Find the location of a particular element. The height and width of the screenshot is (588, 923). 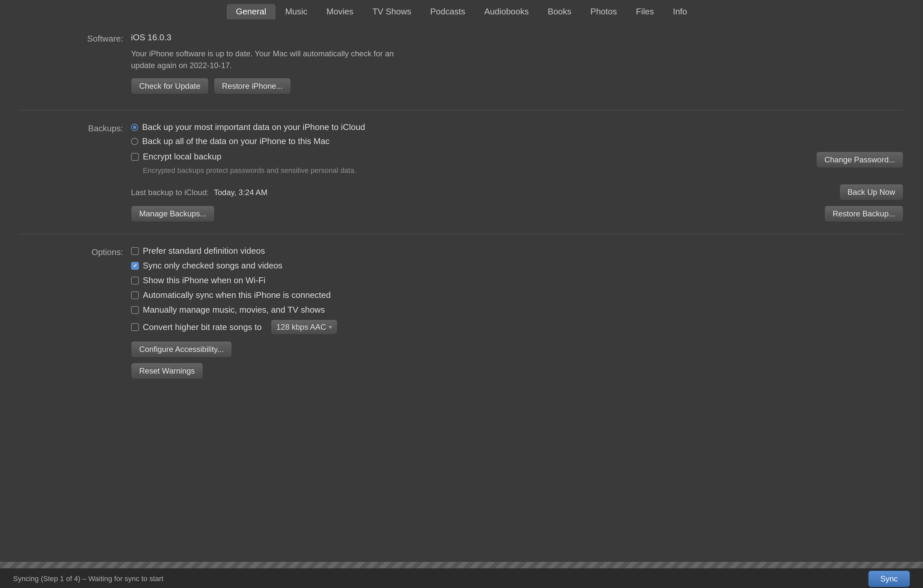

tab-tv-shows: TV Shows is located at coordinates (392, 11).